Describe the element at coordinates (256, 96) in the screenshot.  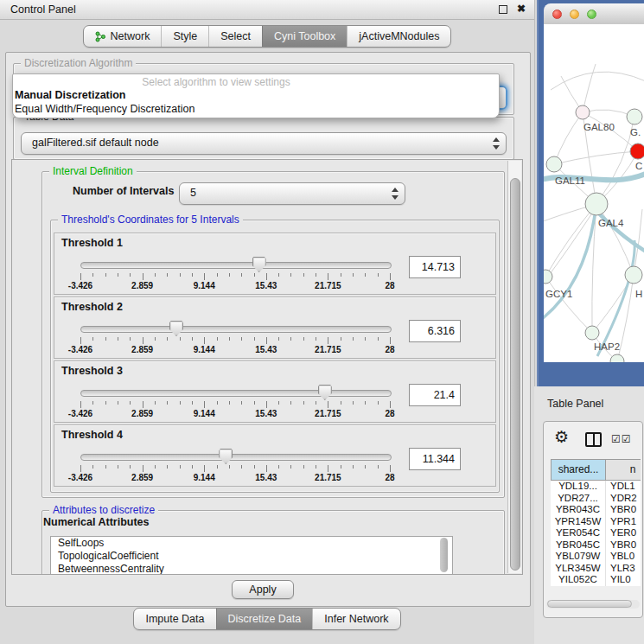
I see `algorithm-dropdown-popup: Select algorithm to view settings Manual…` at that location.